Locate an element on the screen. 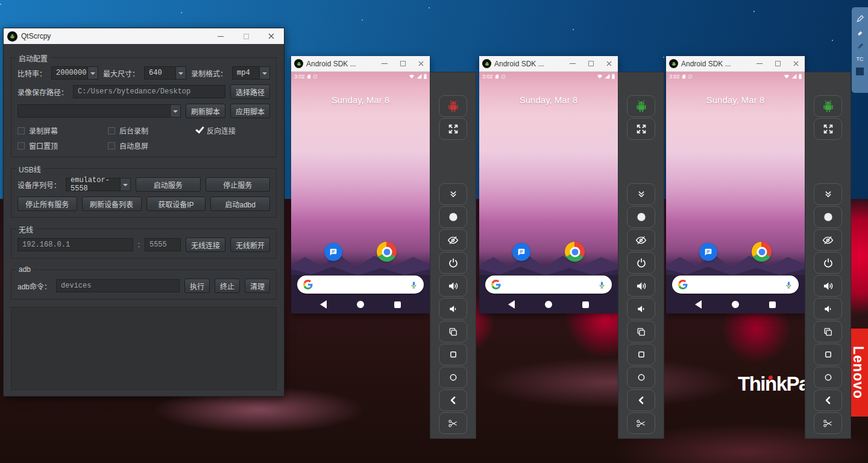 Image resolution: width=868 pixels, height=463 pixels. color-swatch-icon is located at coordinates (860, 71).